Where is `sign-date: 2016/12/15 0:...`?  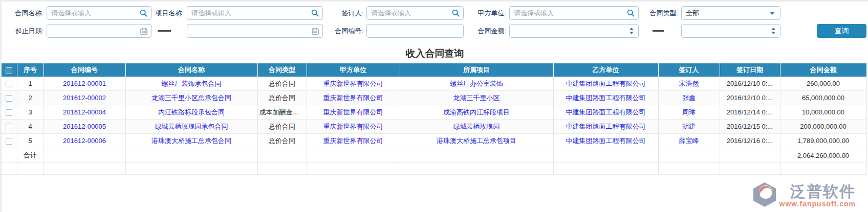
sign-date: 2016/12/15 0:... is located at coordinates (750, 127).